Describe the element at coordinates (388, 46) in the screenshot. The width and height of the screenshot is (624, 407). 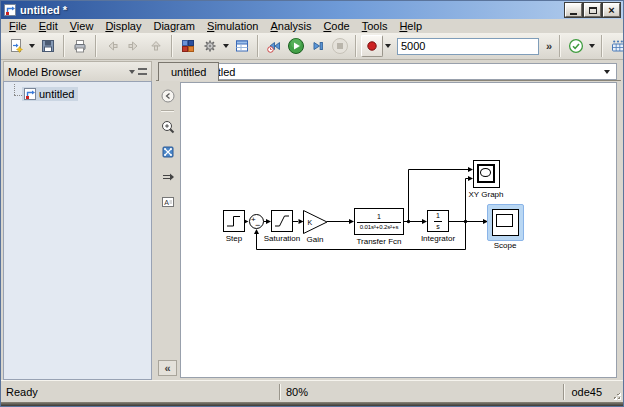
I see `record-dropdown-icon` at that location.